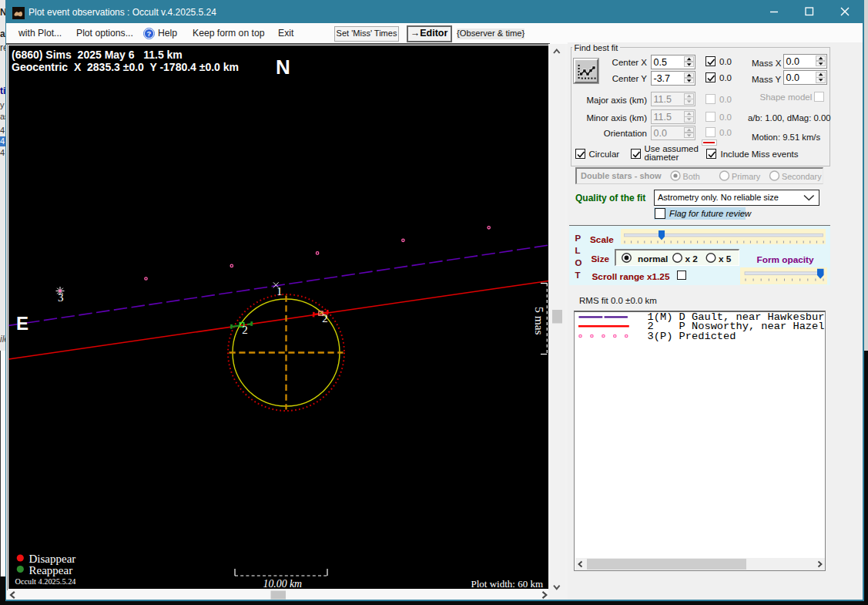 This screenshot has height=605, width=868. What do you see at coordinates (283, 584) in the screenshot?
I see `svg-text: 10.00 km` at bounding box center [283, 584].